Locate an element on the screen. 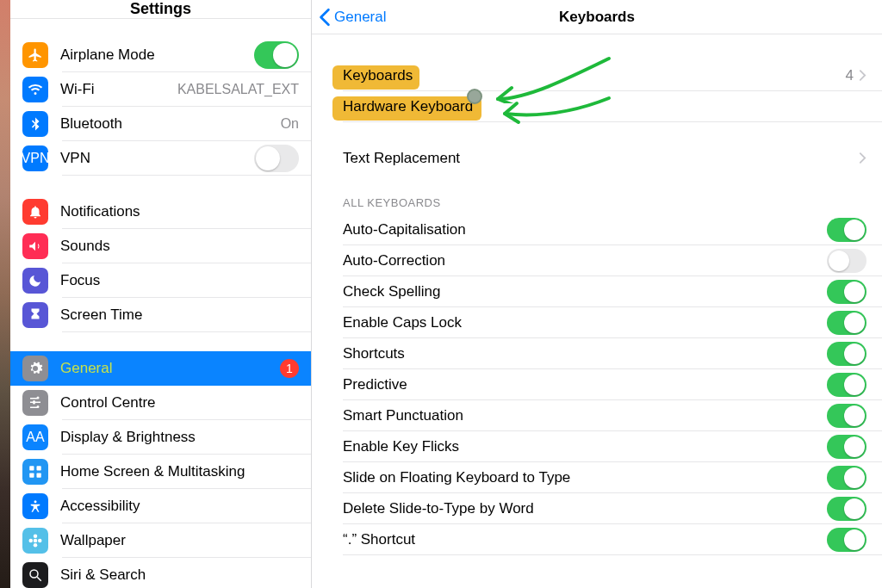 The image size is (882, 588). toggle-row-predictive: Predictive is located at coordinates (597, 385).